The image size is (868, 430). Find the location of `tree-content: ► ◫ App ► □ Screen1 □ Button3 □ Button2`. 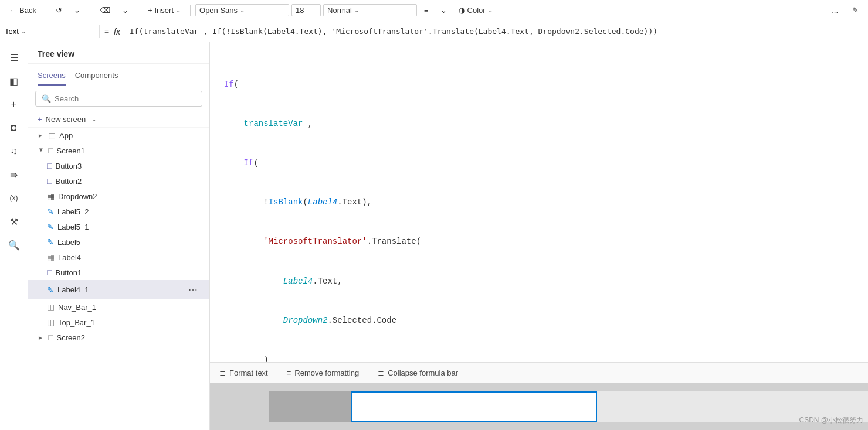

tree-content: ► ◫ App ► □ Screen1 □ Button3 □ Button2 is located at coordinates (118, 279).